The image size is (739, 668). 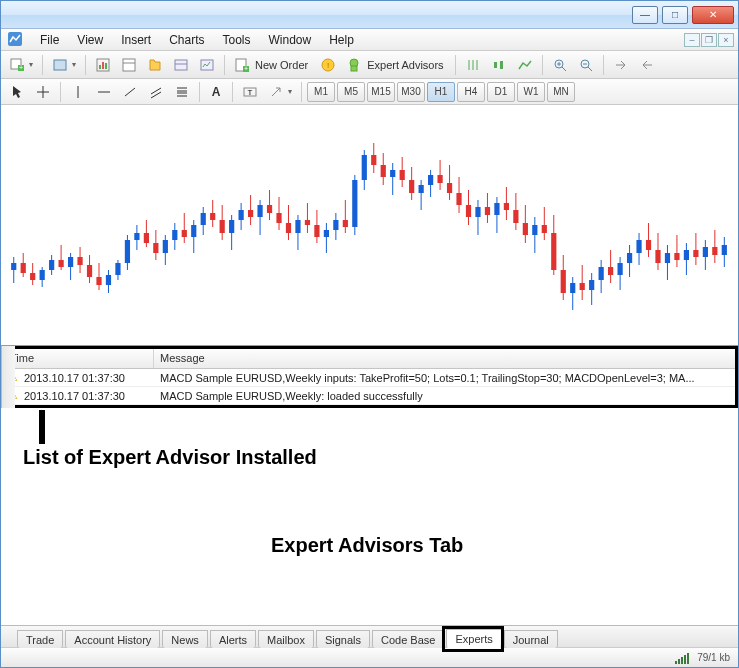 What do you see at coordinates (370, 15) in the screenshot?
I see `titlebar: — □ ✕` at bounding box center [370, 15].